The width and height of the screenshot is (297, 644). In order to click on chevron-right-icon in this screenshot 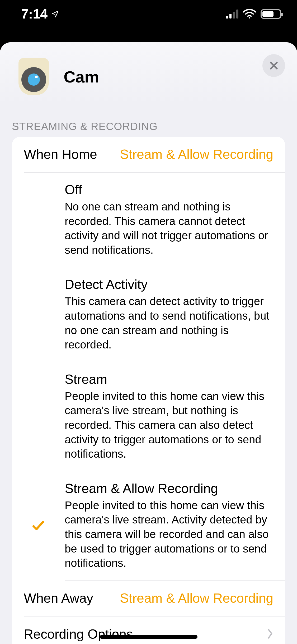, I will do `click(270, 634)`.